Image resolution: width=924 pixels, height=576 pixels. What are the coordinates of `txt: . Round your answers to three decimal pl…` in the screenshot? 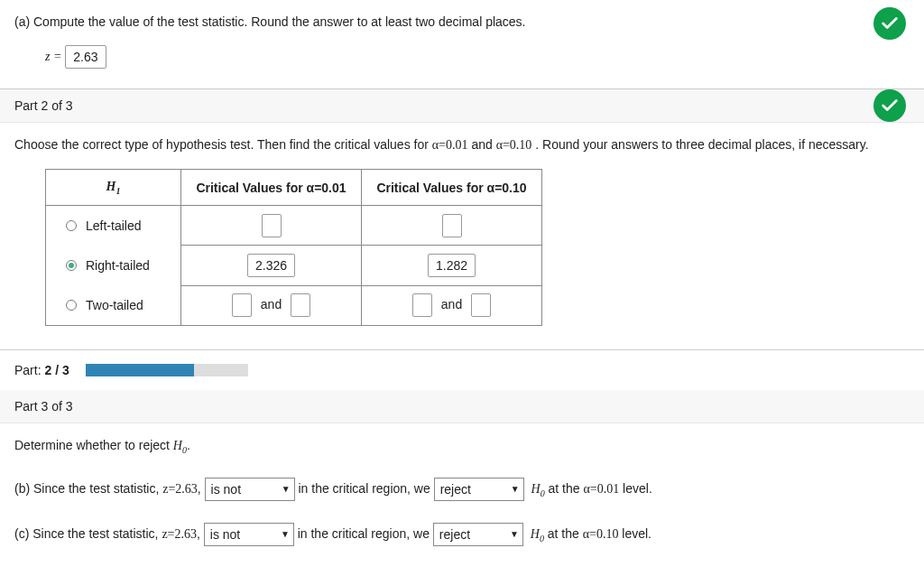 It's located at (702, 144).